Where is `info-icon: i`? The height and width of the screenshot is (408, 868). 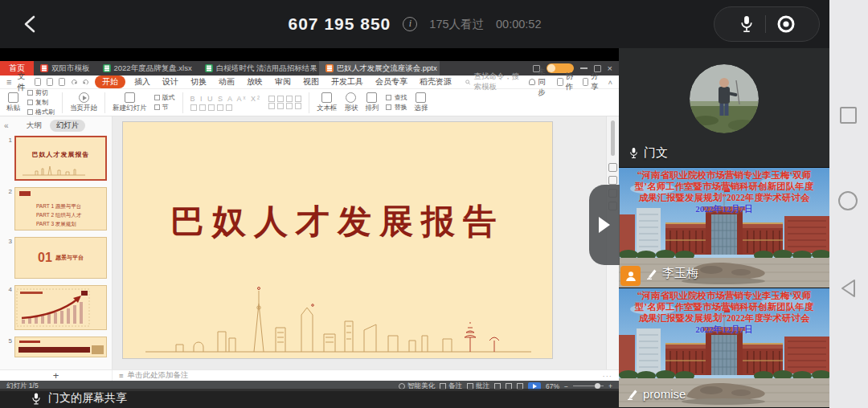 info-icon: i is located at coordinates (410, 24).